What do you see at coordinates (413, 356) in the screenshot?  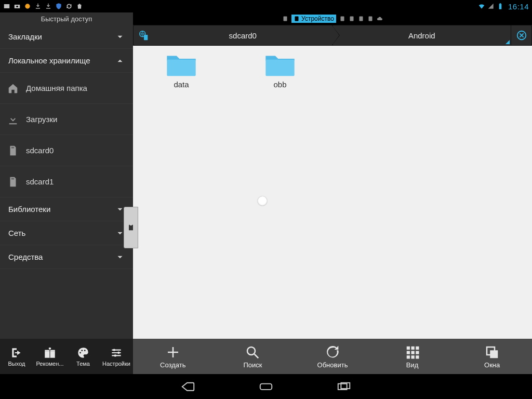 I see `view-button: Вид` at bounding box center [413, 356].